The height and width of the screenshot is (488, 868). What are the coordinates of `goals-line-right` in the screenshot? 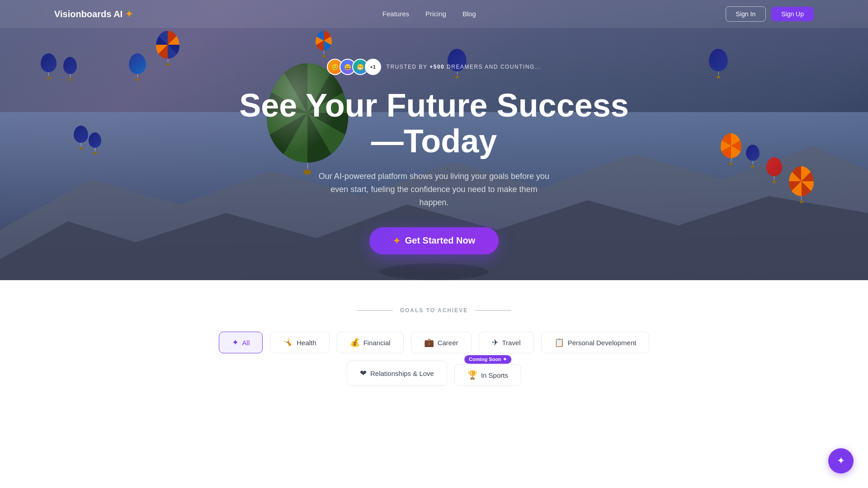 It's located at (493, 310).